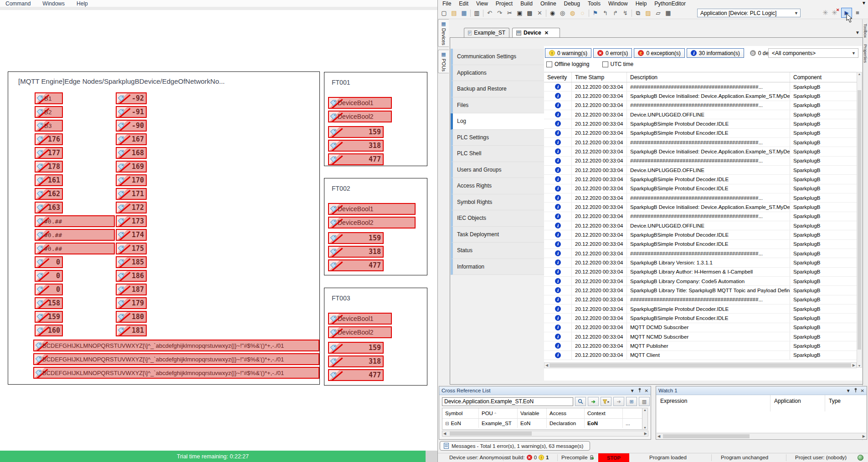 The image size is (868, 462). I want to click on cross-reference-vscrollbar: ▲▼, so click(645, 419).